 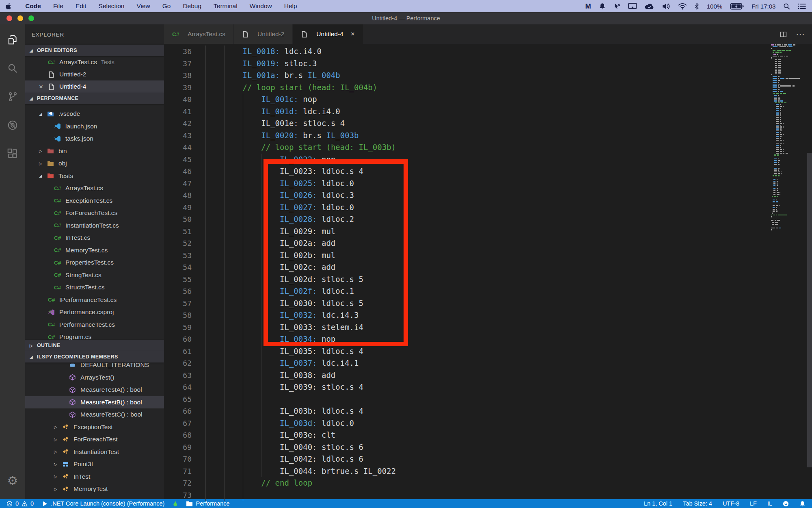 I want to click on menu-selection: Selection, so click(x=112, y=6).